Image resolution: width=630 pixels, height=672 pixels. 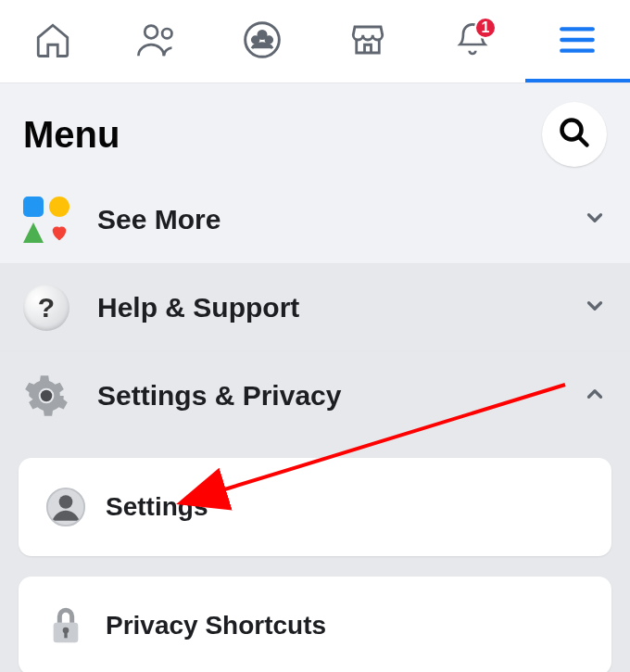 I want to click on groups-icon, so click(x=262, y=42).